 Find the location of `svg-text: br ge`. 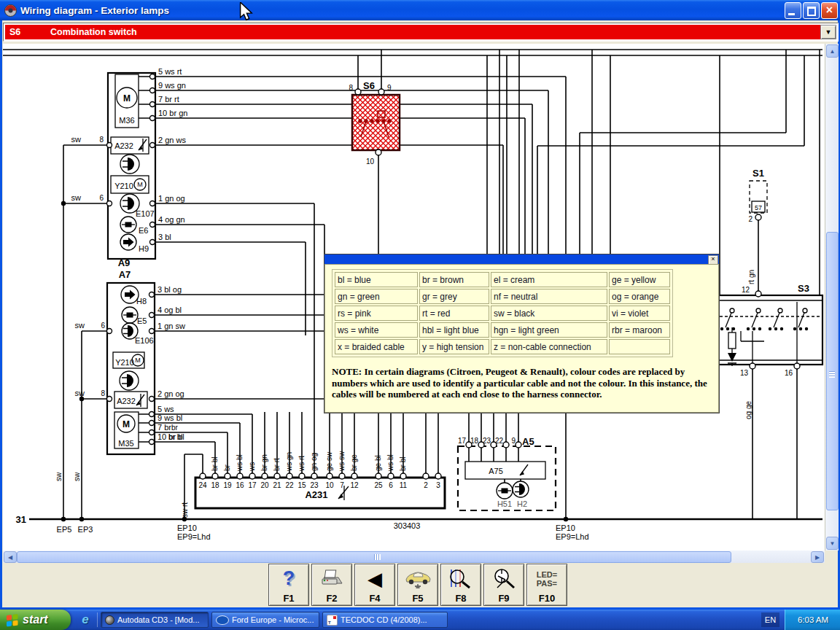

svg-text: br ge is located at coordinates (354, 462).